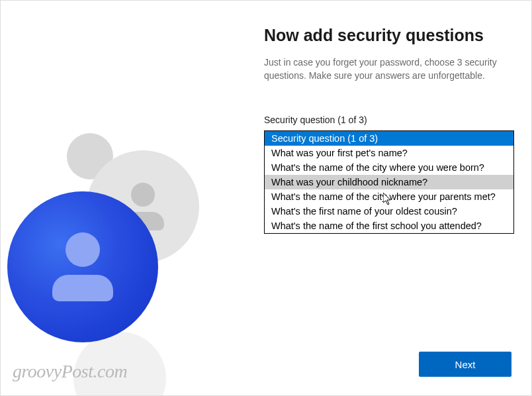 This screenshot has height=396, width=532. I want to click on person-icon, so click(83, 267).